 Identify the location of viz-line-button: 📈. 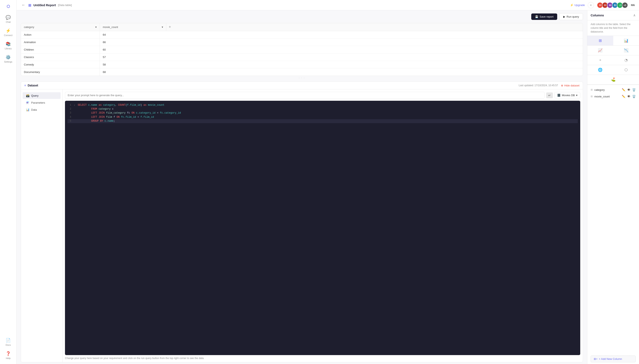
(600, 50).